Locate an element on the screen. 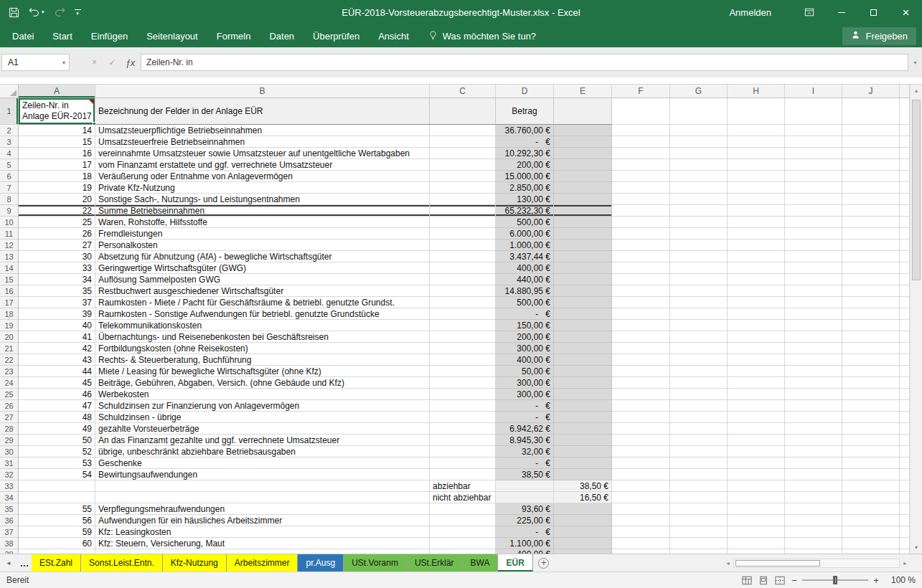 The image size is (922, 588). cell-f10 is located at coordinates (641, 222).